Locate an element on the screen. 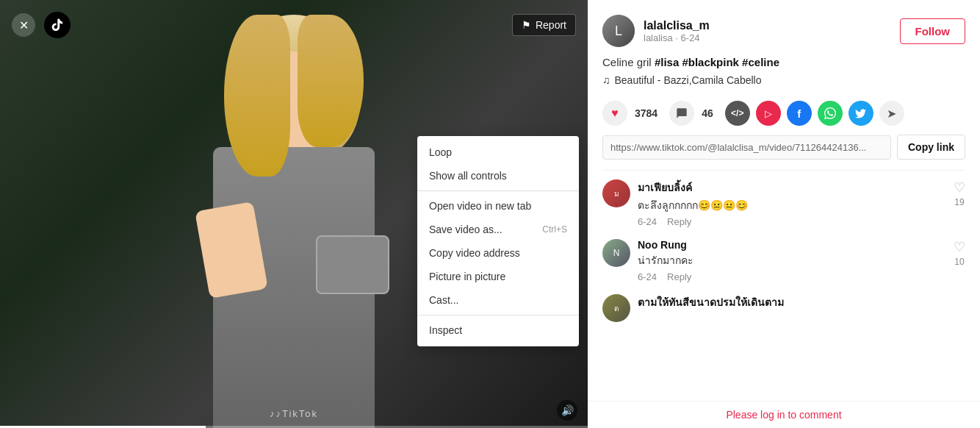 This screenshot has width=980, height=428. comment-like-count: 10 is located at coordinates (959, 262).